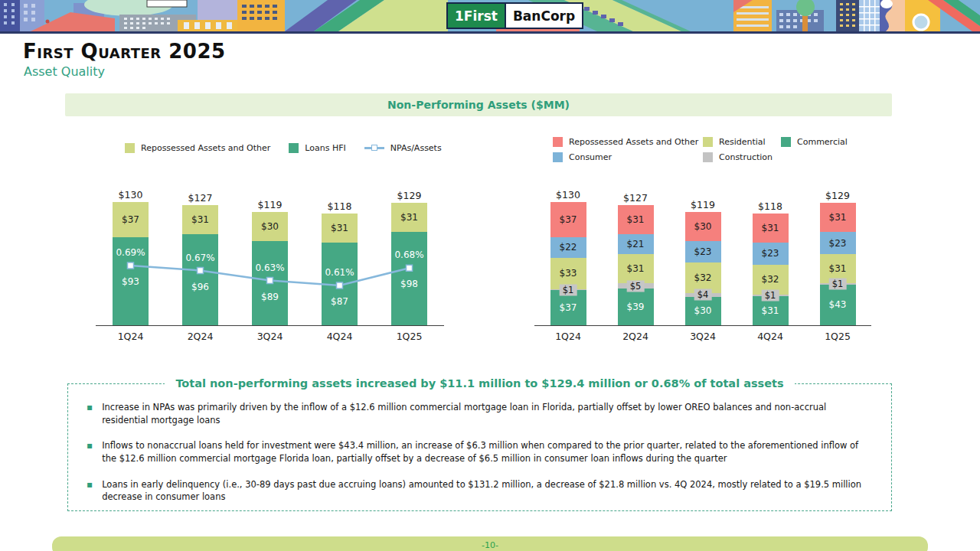  I want to click on bullet-item: ▪Inflows to nonaccrual loans held for in…, so click(479, 452).